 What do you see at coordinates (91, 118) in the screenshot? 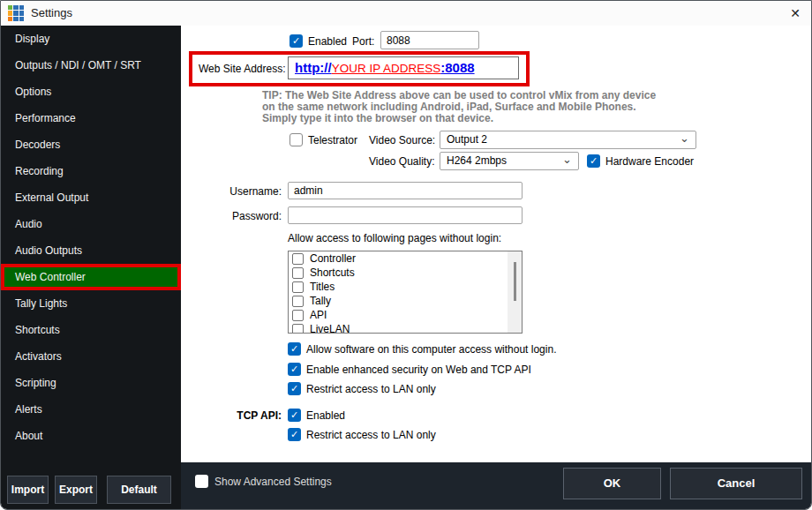
I see `sidebar-item-performance: Performance` at bounding box center [91, 118].